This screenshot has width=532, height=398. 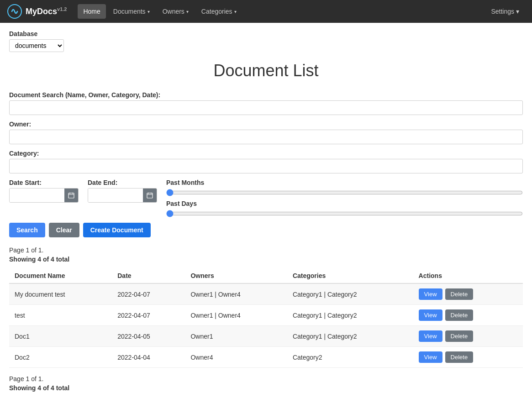 What do you see at coordinates (266, 162) in the screenshot?
I see `category-group: Category:` at bounding box center [266, 162].